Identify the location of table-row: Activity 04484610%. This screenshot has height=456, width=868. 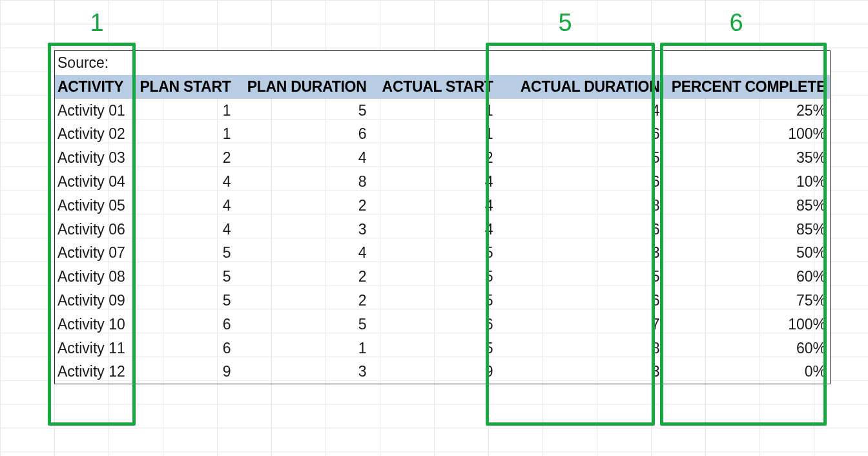
(443, 182).